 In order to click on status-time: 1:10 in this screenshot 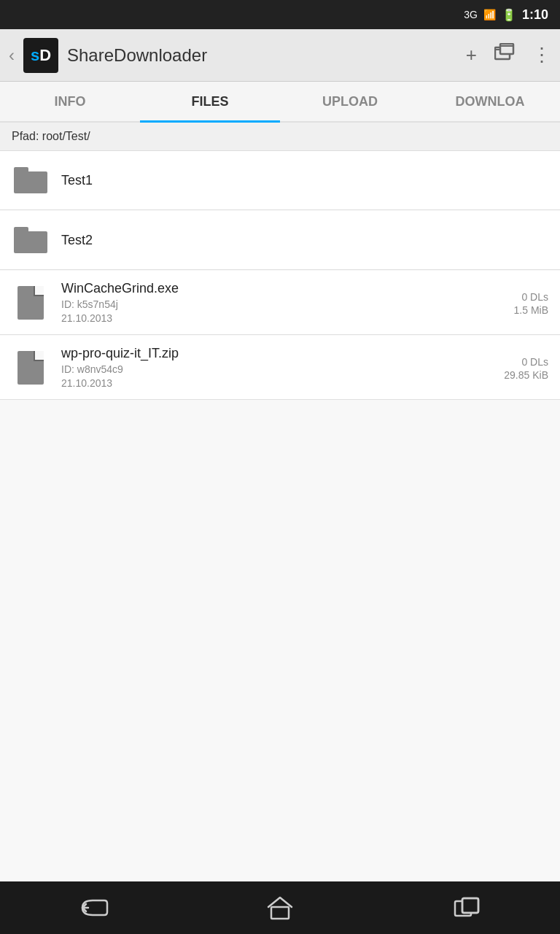, I will do `click(535, 15)`.